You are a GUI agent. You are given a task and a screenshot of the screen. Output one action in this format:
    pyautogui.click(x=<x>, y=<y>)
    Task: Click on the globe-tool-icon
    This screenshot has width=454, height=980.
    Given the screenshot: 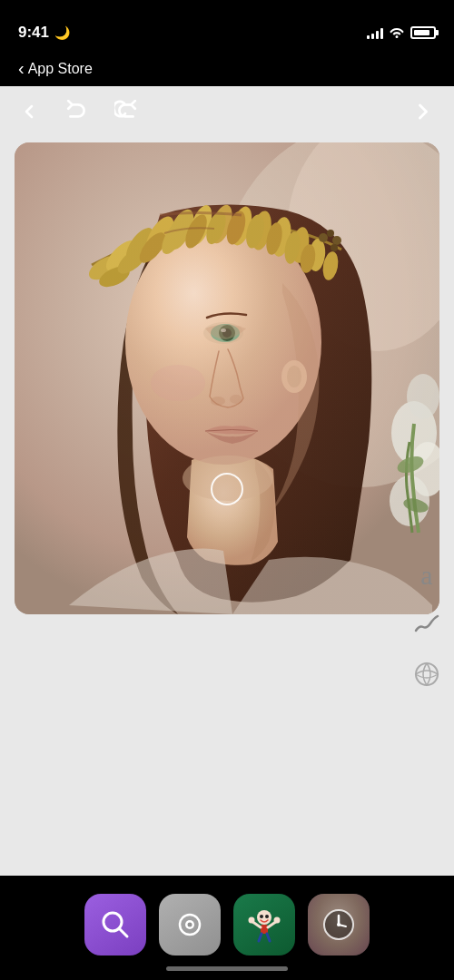 What is the action you would take?
    pyautogui.click(x=427, y=674)
    